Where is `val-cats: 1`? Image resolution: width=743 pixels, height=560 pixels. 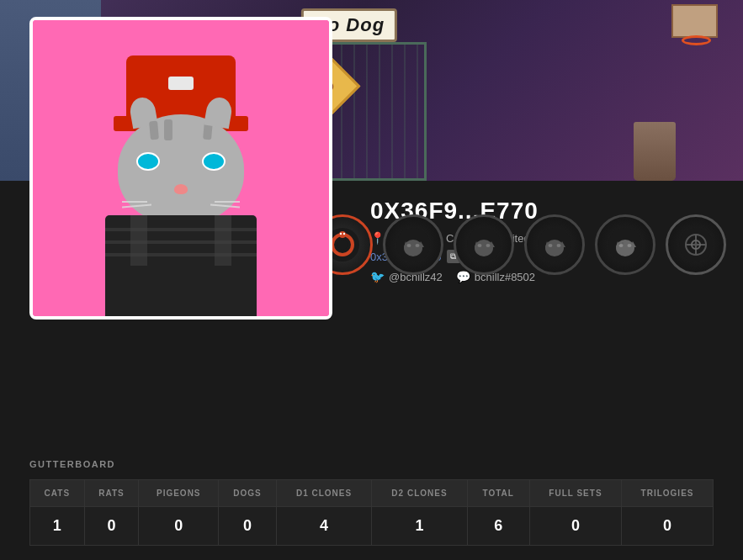 val-cats: 1 is located at coordinates (57, 526).